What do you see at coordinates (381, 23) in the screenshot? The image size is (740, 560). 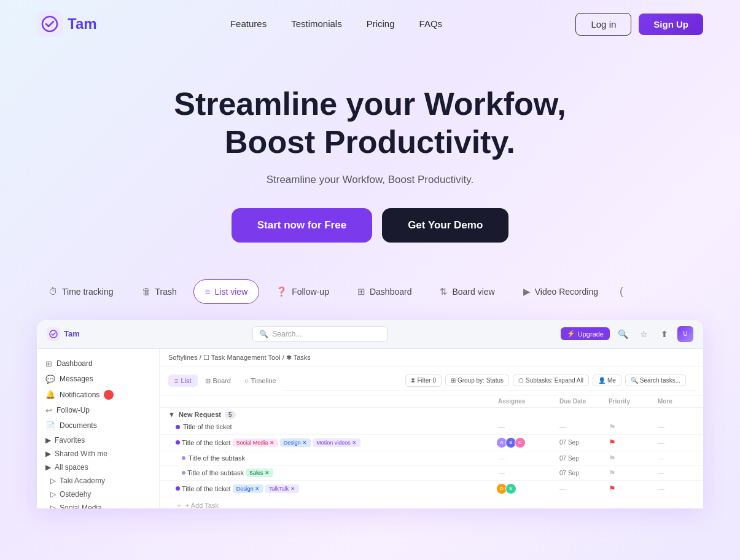 I see `nav-pricing: Pricing` at bounding box center [381, 23].